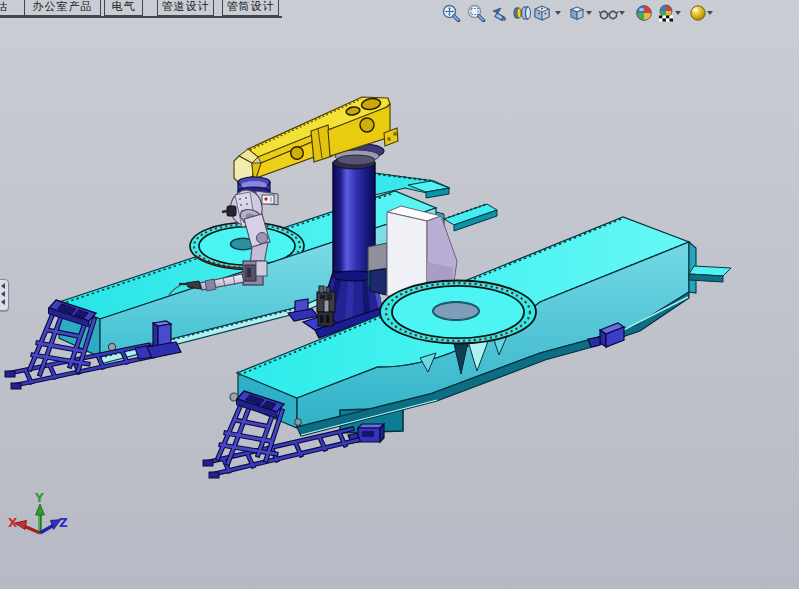  Describe the element at coordinates (644, 13) in the screenshot. I see `edit-appearance-icon` at that location.